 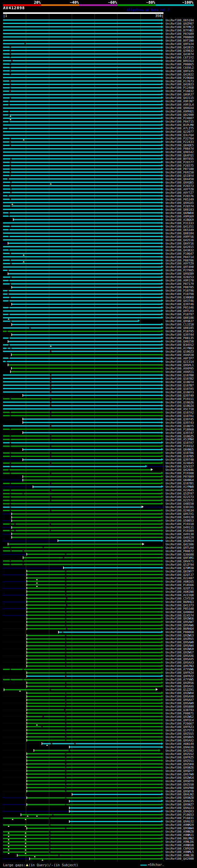 What do you see at coordinates (180, 331) in the screenshot?
I see `hit-label: UniRef100_P10795` at bounding box center [180, 331].